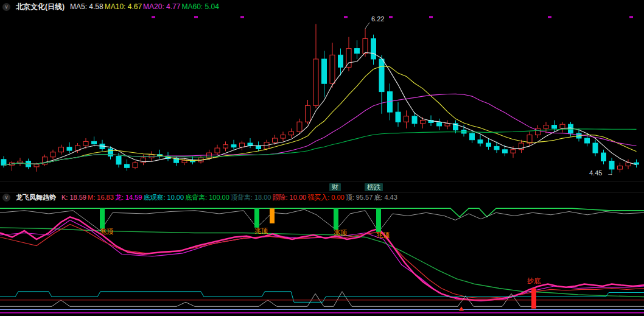 Image resolution: width=644 pixels, height=316 pixels. Describe the element at coordinates (74, 197) in the screenshot. I see `legend-item: K: 18.59` at that location.